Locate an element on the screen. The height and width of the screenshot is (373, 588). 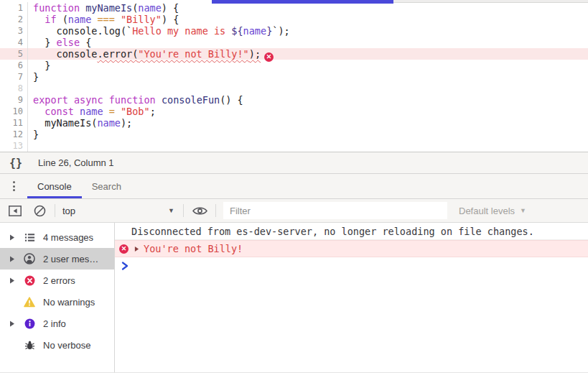
sidebar-filter-label: No warnings is located at coordinates (69, 302).